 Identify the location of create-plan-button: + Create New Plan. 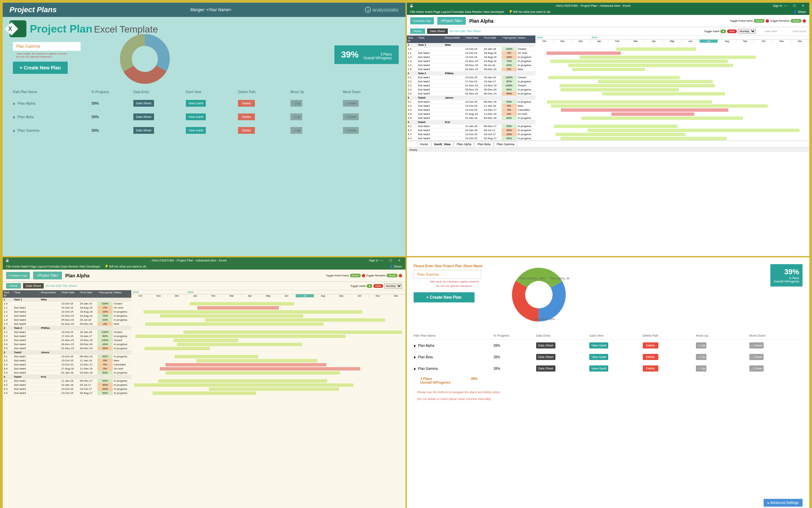
(444, 297).